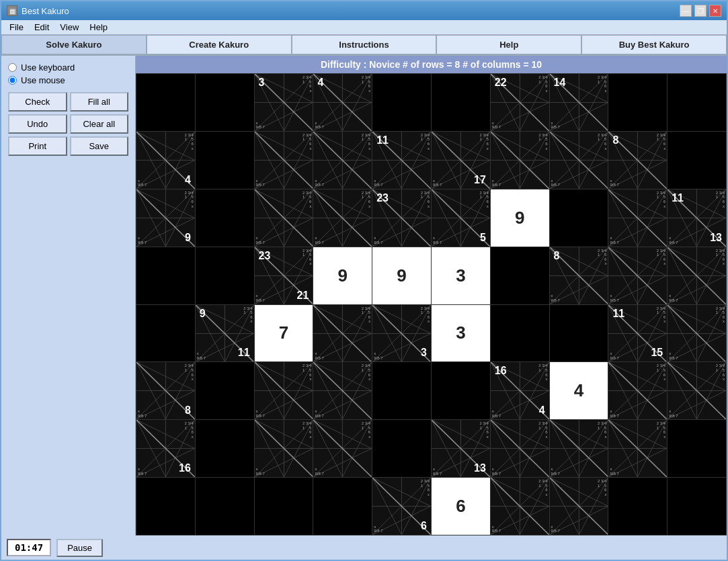 Image resolution: width=728 pixels, height=561 pixels. Describe the element at coordinates (165, 449) in the screenshot. I see `clue-cell: 2 3/41 5 6xx9/8 716` at that location.